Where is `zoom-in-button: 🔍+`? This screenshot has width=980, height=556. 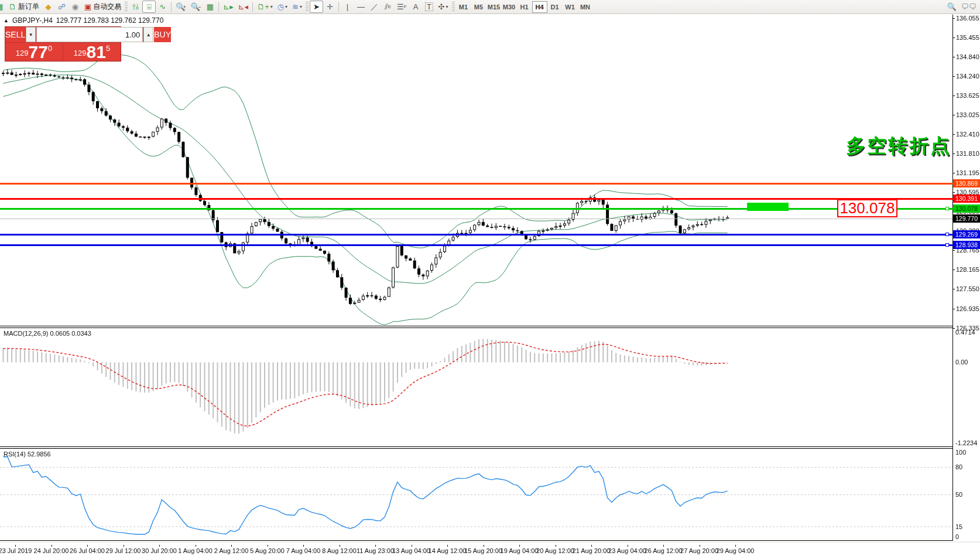 zoom-in-button: 🔍+ is located at coordinates (181, 7).